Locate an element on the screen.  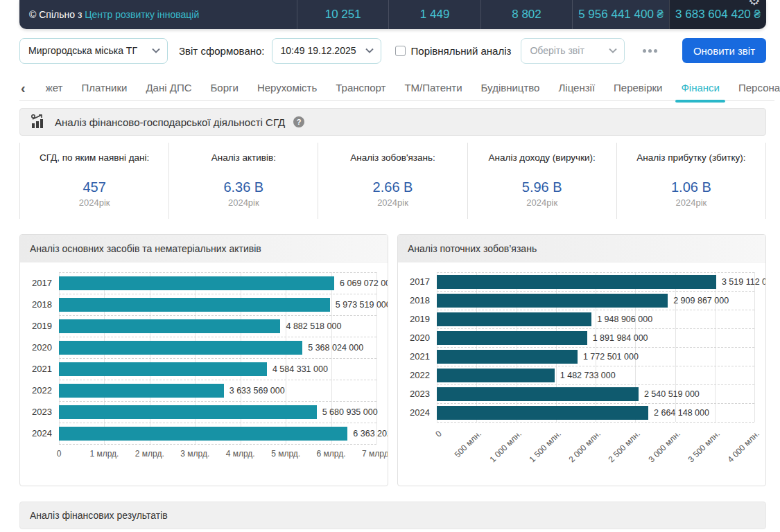
x-axis-tick-label: 2 500 млн. is located at coordinates (624, 446).